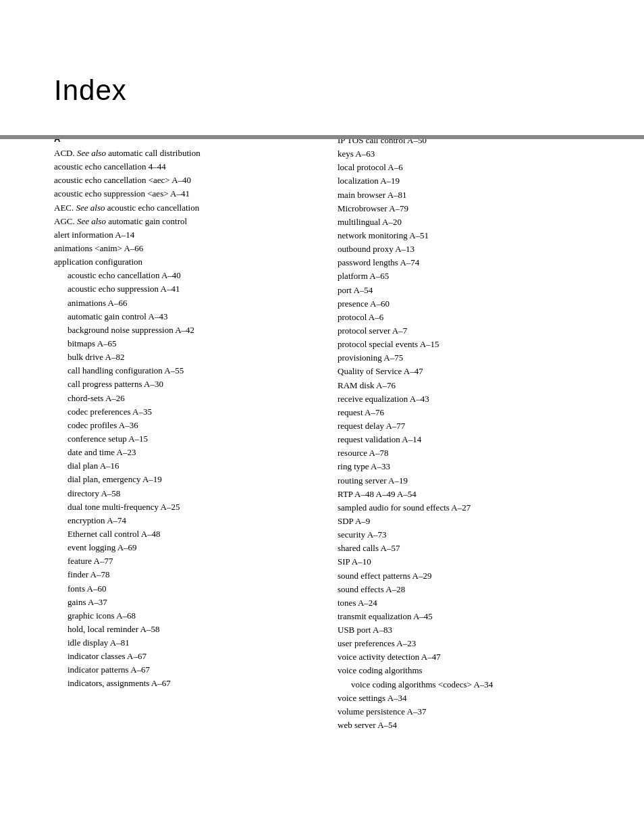 This screenshot has height=834, width=644. Describe the element at coordinates (471, 671) in the screenshot. I see `list-item: voice coding algorithms` at that location.